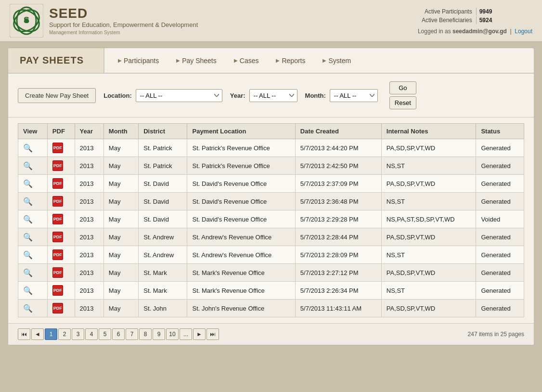 The height and width of the screenshot is (392, 542). What do you see at coordinates (104, 21) in the screenshot?
I see `logo-area: S SEED Support for Education, Empowermen…` at bounding box center [104, 21].